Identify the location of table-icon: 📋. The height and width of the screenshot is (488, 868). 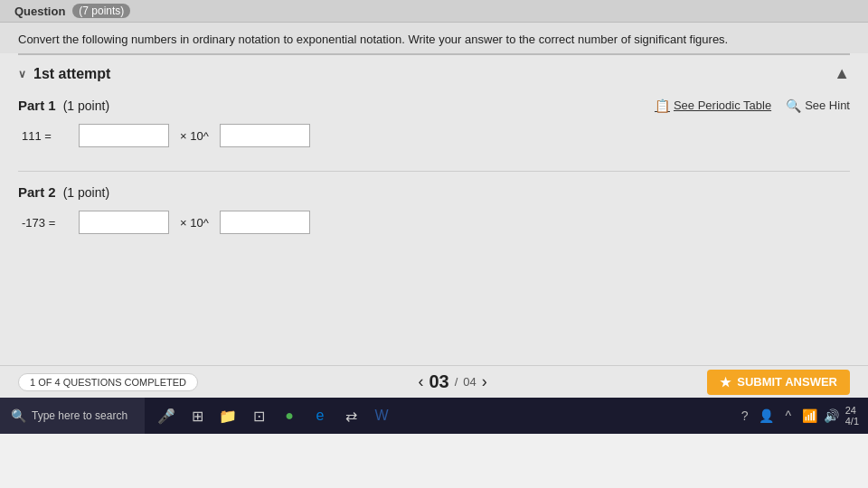
(662, 106).